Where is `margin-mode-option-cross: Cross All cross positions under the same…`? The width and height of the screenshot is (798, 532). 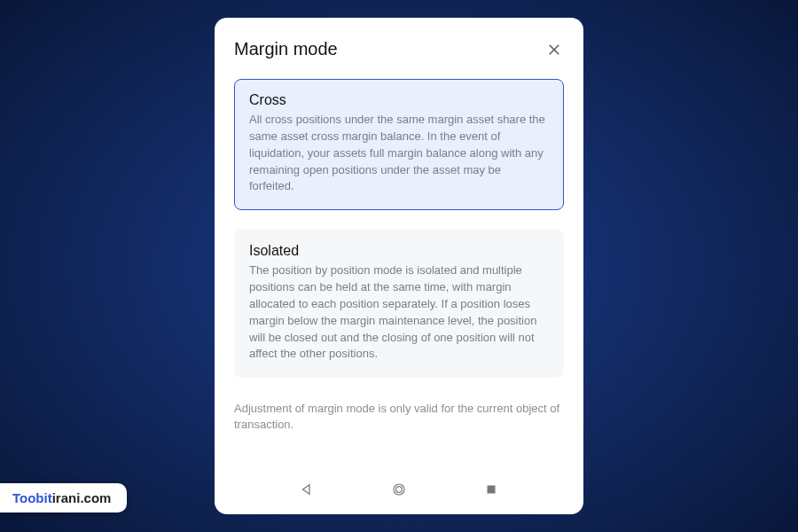
margin-mode-option-cross: Cross All cross positions under the same… is located at coordinates (399, 145).